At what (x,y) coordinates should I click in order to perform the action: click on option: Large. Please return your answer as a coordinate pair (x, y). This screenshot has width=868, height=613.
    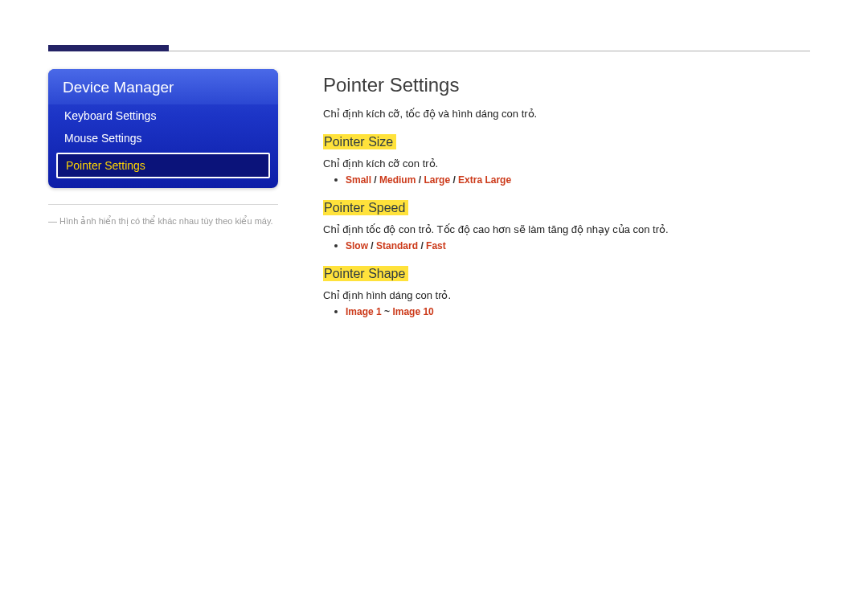
    Looking at the image, I should click on (437, 180).